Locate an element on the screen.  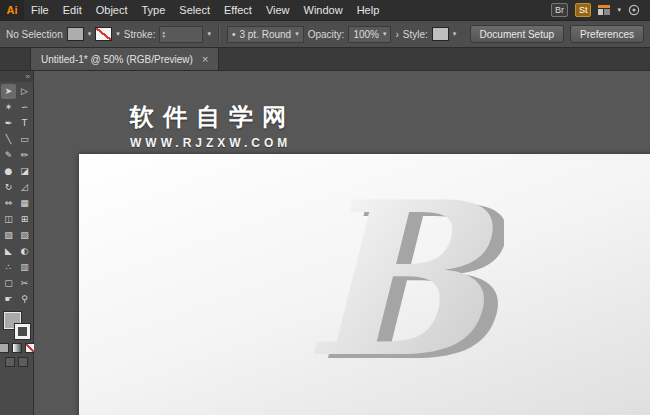
stock-button: St is located at coordinates (584, 10).